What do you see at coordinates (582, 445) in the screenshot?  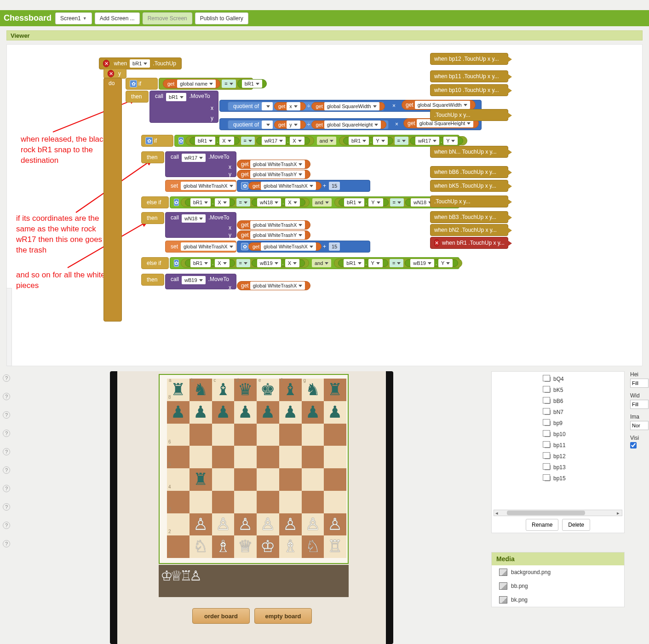 I see `component-item: bp11` at bounding box center [582, 445].